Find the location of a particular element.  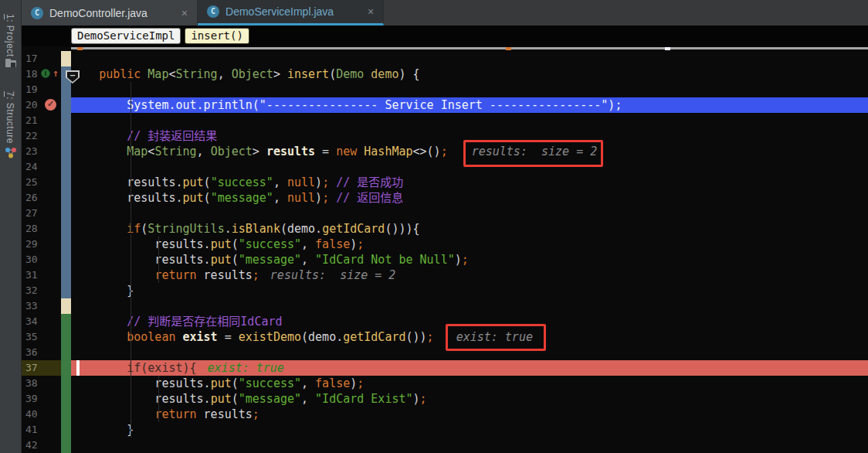

code-line: 36 is located at coordinates (445, 353).